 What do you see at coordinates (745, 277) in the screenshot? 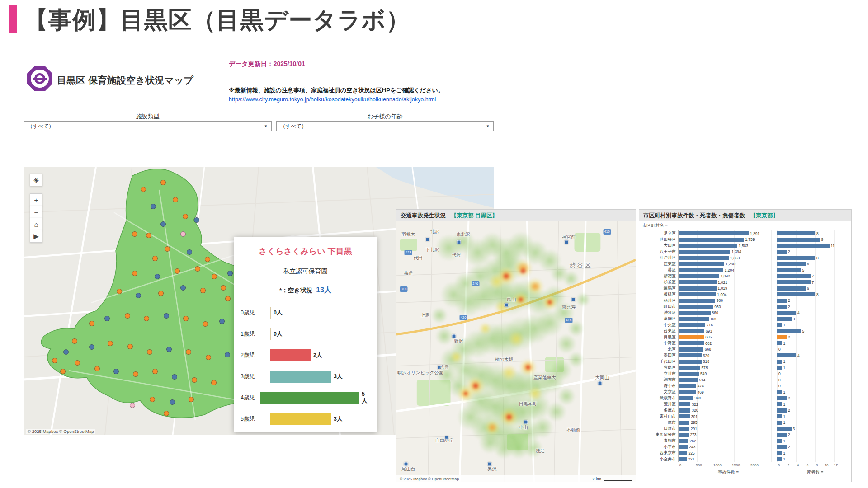
I see `municipality-row: 新宿区1,0927` at bounding box center [745, 277].